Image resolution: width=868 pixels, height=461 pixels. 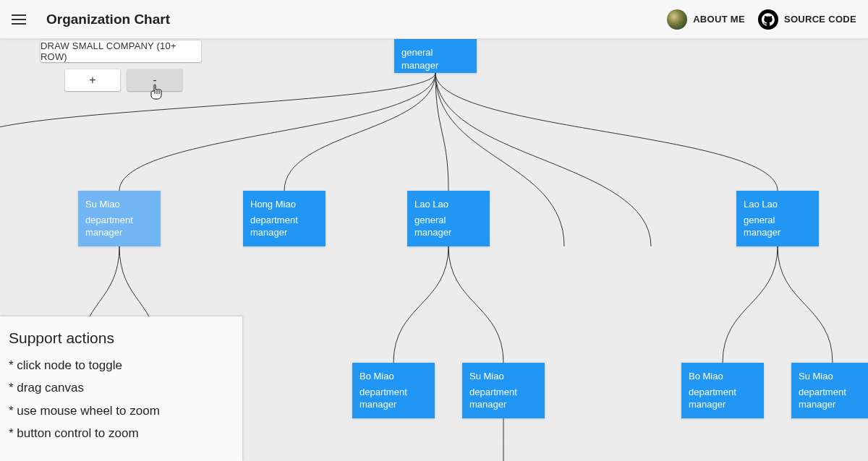 What do you see at coordinates (124, 80) in the screenshot?
I see `zoom-controls: + -` at bounding box center [124, 80].